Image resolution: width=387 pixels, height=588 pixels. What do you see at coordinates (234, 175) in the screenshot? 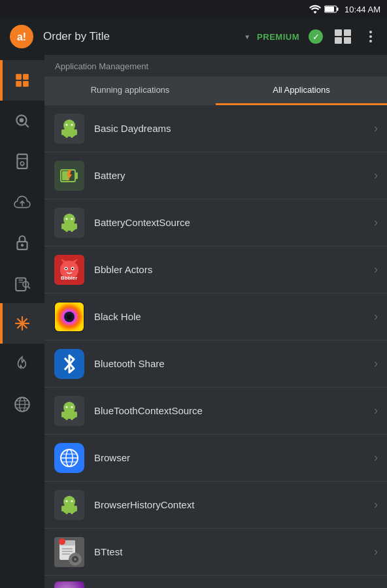
I see `app-name: Battery` at bounding box center [234, 175].